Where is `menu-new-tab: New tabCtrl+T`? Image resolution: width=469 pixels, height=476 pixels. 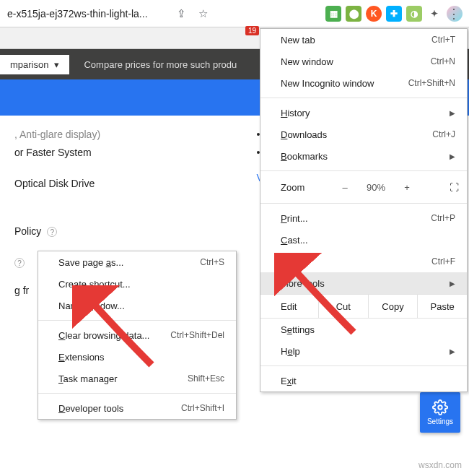
menu-new-tab: New tabCtrl+T is located at coordinates (364, 40).